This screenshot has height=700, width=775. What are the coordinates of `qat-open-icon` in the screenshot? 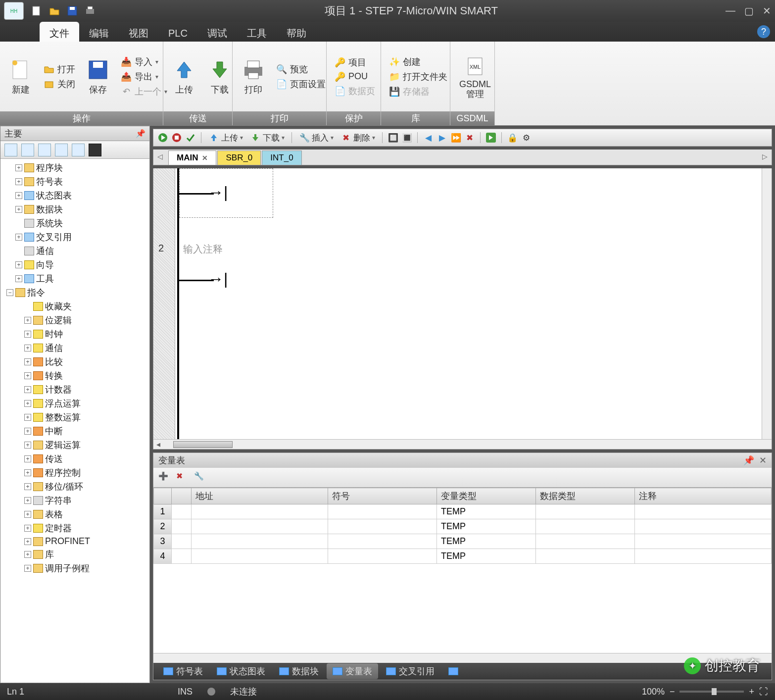 It's located at (54, 11).